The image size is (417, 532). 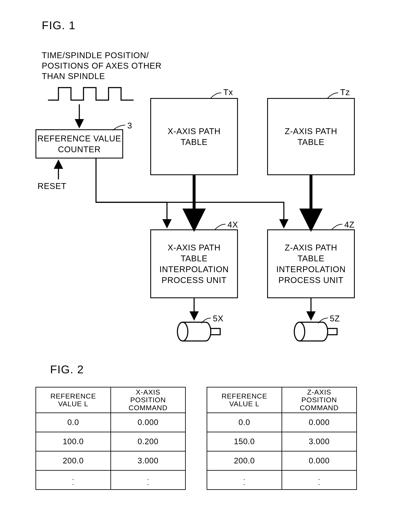 What do you see at coordinates (282, 442) in the screenshot?
I see `table-row: 150.0 3.000` at bounding box center [282, 442].